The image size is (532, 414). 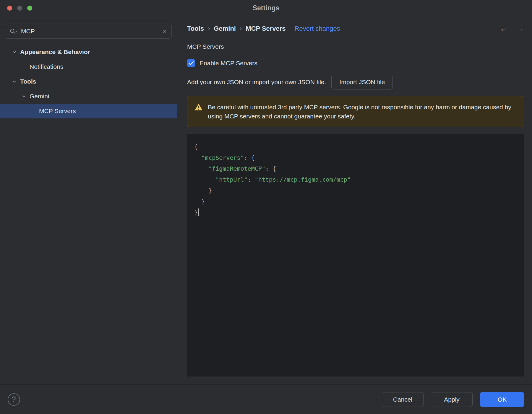 I want to click on code-line: {, so click(x=356, y=147).